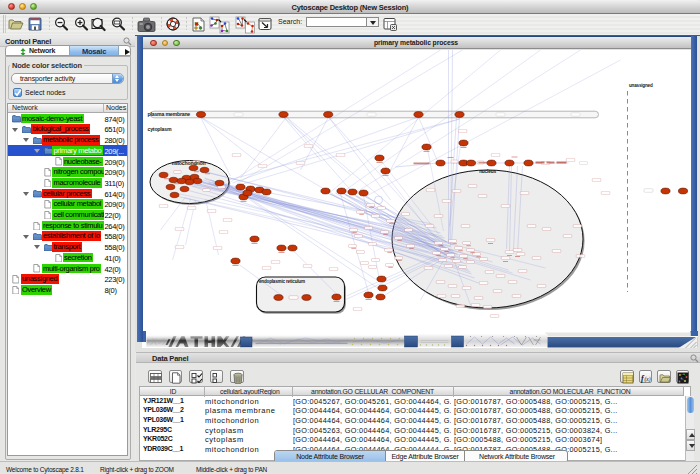 The height and width of the screenshot is (474, 700). I want to click on svg-text: cytoplasm, so click(159, 129).